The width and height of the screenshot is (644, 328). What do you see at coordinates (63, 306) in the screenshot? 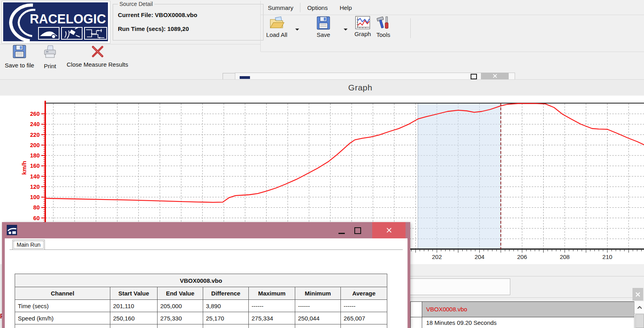
I see `channel-cell: Time (secs)` at bounding box center [63, 306].